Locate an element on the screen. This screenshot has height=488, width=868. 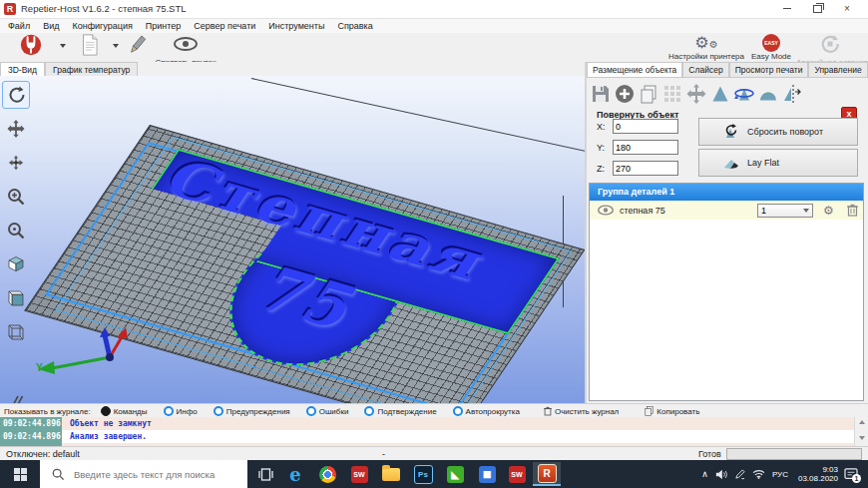
rotate-object-button is located at coordinates (744, 94).